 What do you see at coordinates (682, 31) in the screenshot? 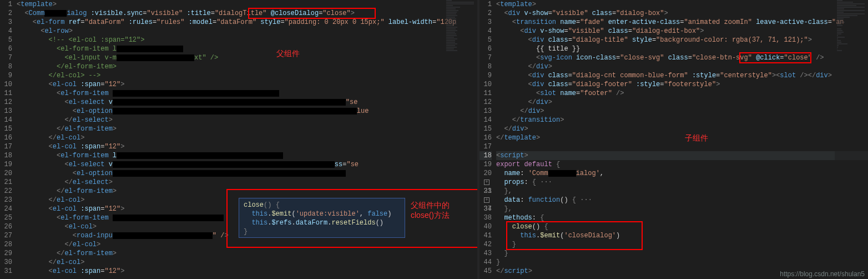
I see `code-line: <div v-show="visible" class="dialog-edit…` at bounding box center [682, 31].